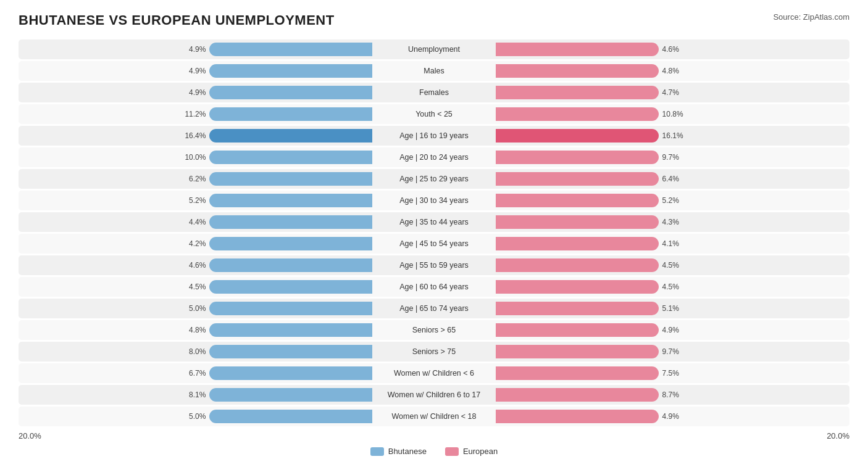 This screenshot has height=467, width=868. I want to click on left-value: 5.0%, so click(194, 416).